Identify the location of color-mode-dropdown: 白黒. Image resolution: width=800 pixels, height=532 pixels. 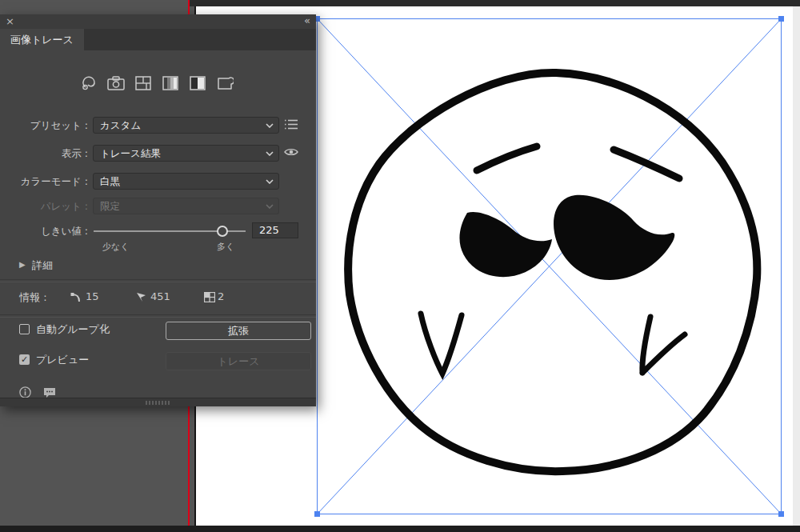
(186, 181).